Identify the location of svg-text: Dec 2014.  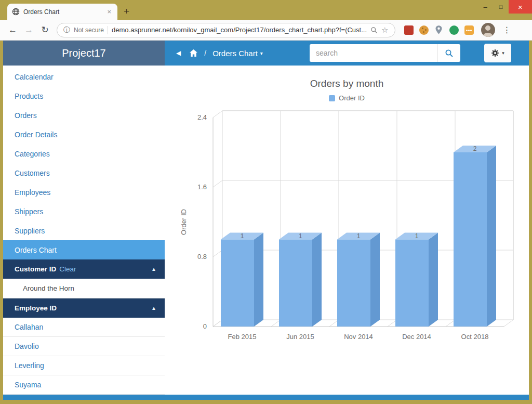
(417, 337).